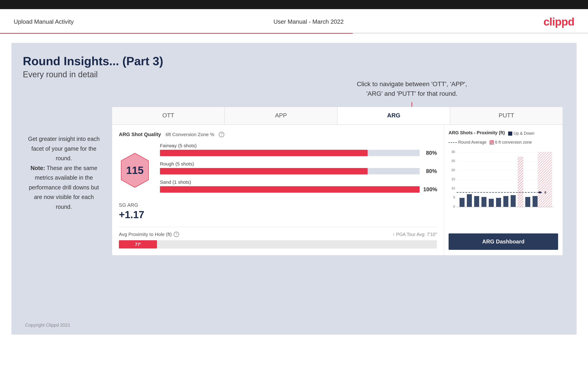 This screenshot has width=588, height=367. Describe the element at coordinates (278, 170) in the screenshot. I see `hex-score-area: 115 Fairway (5 shots) 80%` at that location.